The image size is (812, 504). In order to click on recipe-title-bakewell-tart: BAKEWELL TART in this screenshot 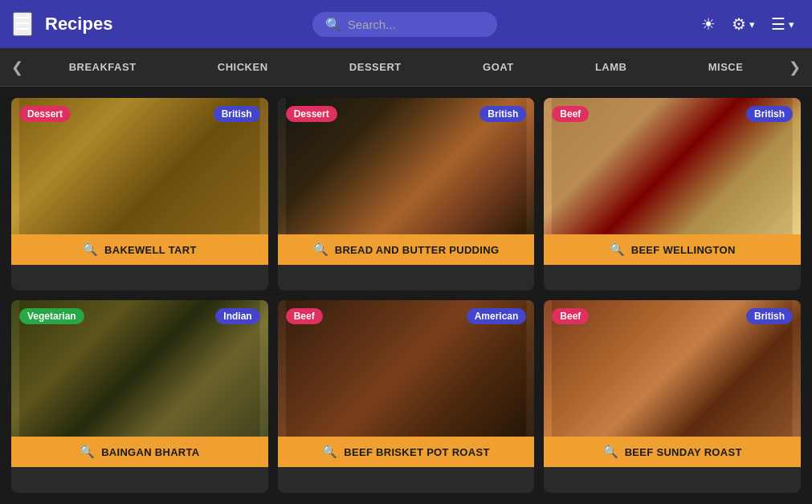, I will do `click(151, 250)`.